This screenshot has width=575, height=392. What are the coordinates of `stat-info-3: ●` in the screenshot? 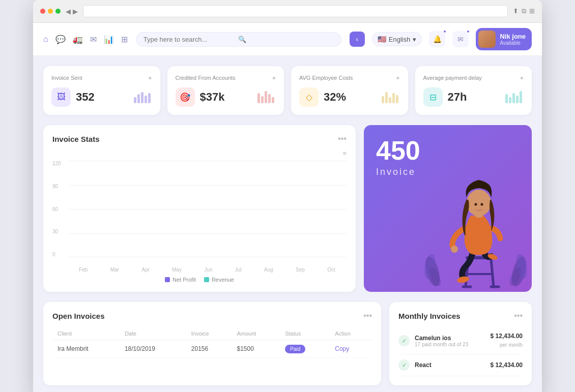 It's located at (522, 78).